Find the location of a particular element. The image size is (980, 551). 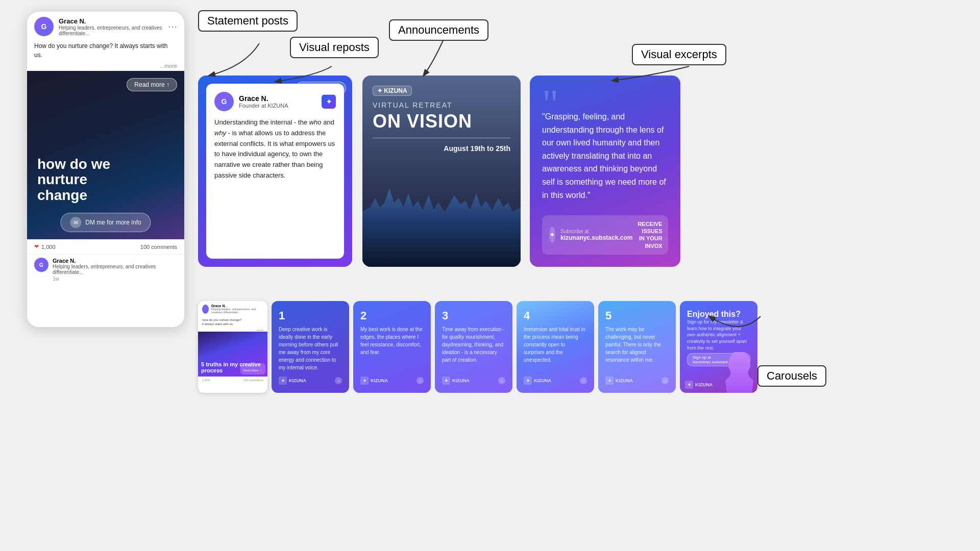

visual-excerpts-label: Visual excerpts is located at coordinates (679, 55).